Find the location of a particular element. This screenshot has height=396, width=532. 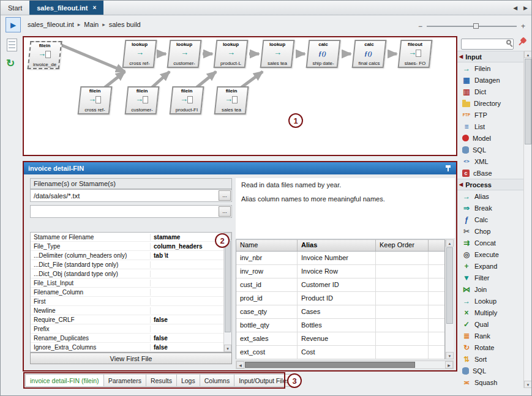

palette-item-input-list: ≡List is located at coordinates (490, 126).